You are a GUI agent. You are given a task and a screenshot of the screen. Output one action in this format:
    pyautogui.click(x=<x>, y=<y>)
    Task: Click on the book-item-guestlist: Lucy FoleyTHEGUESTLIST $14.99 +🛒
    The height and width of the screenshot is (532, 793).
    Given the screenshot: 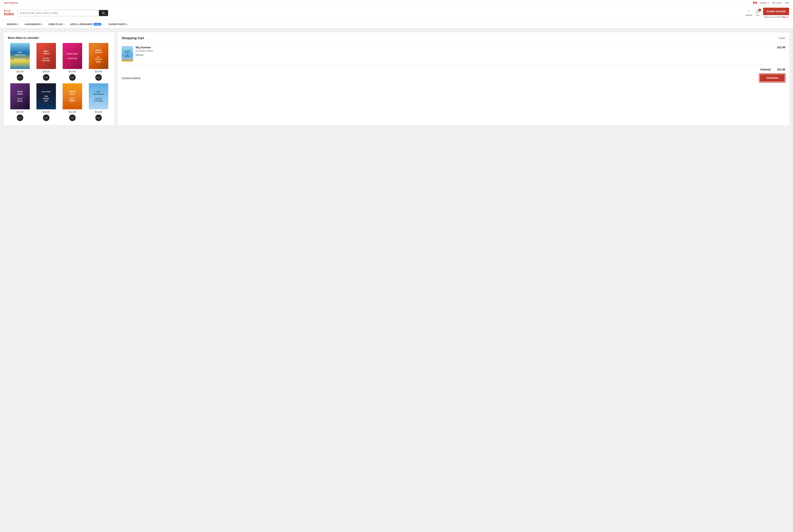 What is the action you would take?
    pyautogui.click(x=46, y=102)
    